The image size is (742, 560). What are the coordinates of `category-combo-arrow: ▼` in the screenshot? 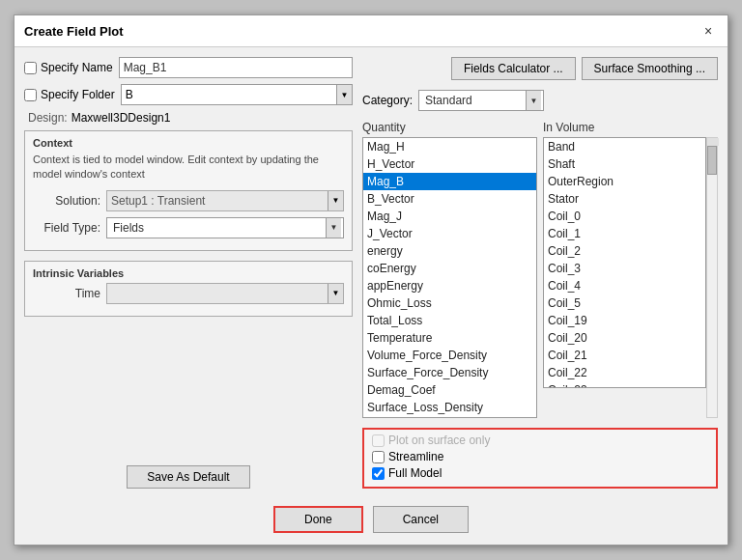 It's located at (533, 100).